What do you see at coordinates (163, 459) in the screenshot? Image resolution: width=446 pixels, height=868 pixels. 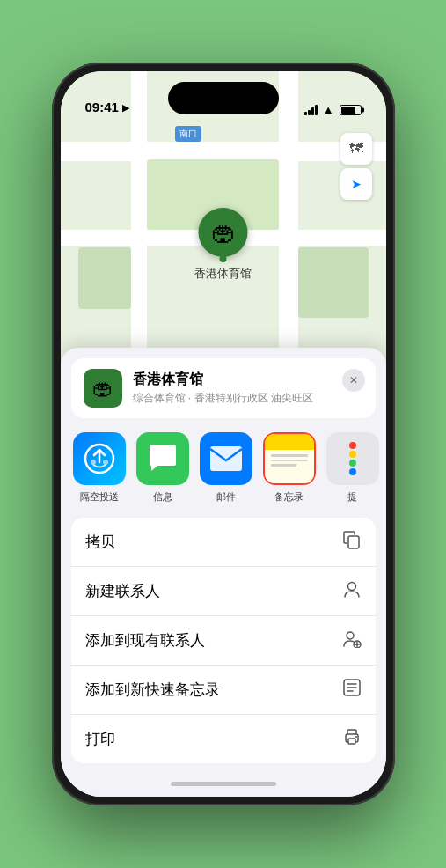 I see `message-icon` at bounding box center [163, 459].